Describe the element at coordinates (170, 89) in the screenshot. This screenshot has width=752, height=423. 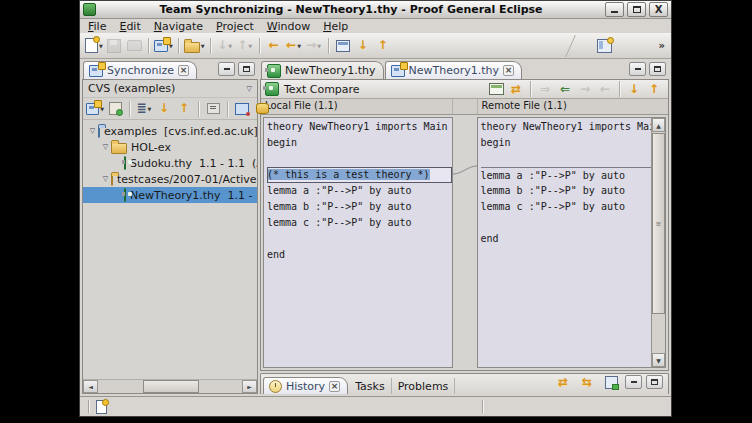
I see `sync-scope-row: CVS (examples) ▽` at that location.